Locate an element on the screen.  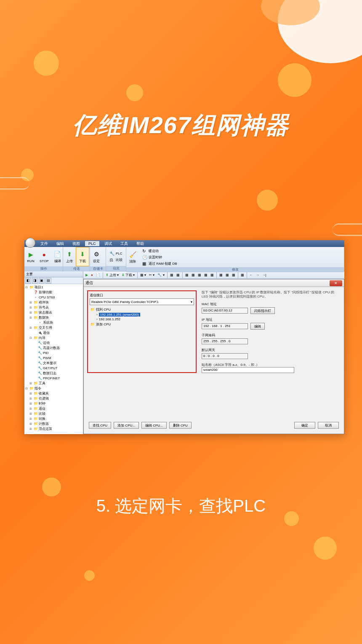
rt-g6: ▦ is located at coordinates (206, 275).